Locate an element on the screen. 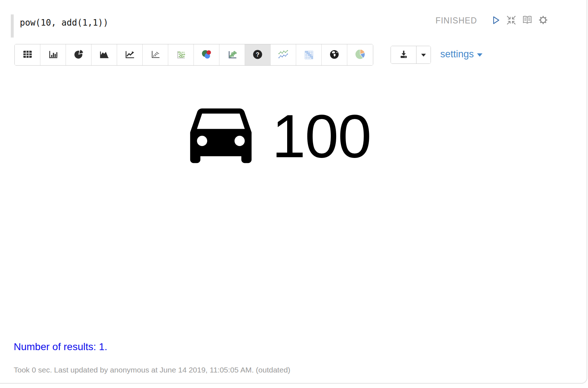 This screenshot has height=388, width=588. viz-area-chart-button is located at coordinates (104, 55).